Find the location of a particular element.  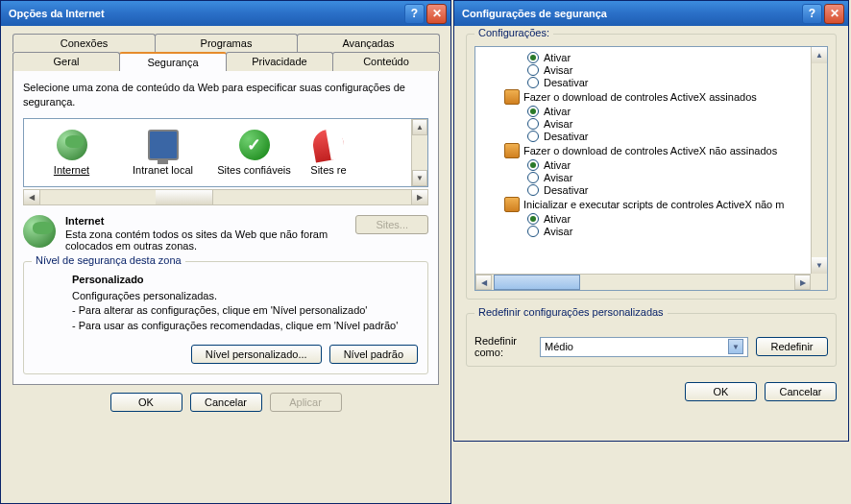

reset-combo: Médio ▼ is located at coordinates (644, 348).